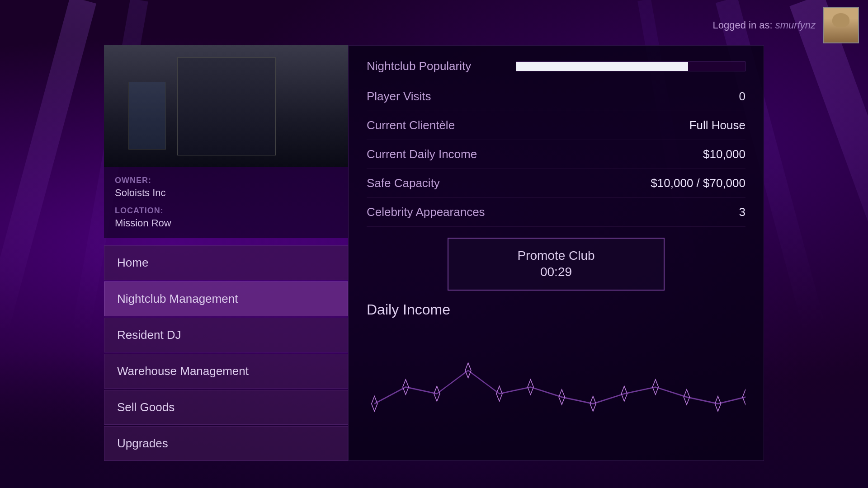 This screenshot has height=488, width=868. Describe the element at coordinates (422, 155) in the screenshot. I see `daily-income-label: Current Daily Income` at that location.